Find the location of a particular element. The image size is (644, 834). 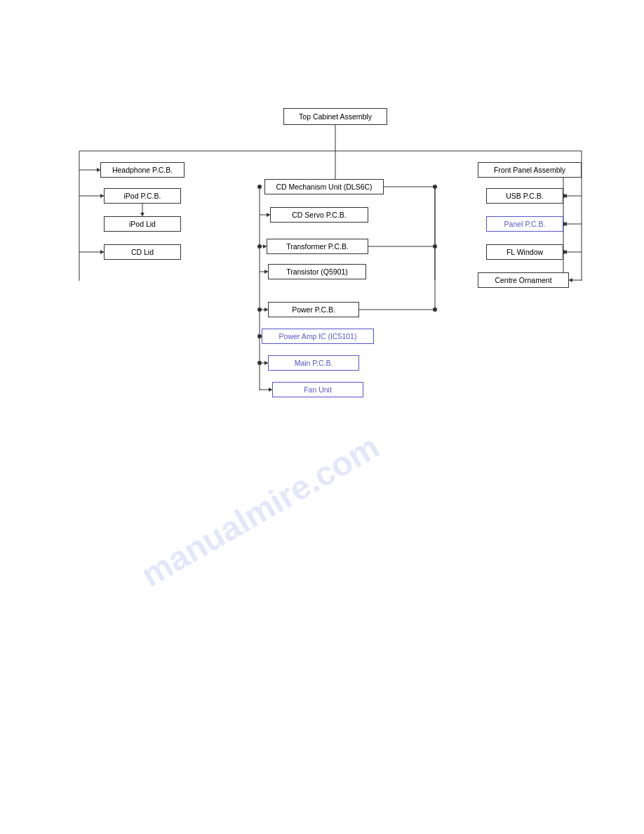

node-headphone-pcb: Headphone P.C.B. is located at coordinates (142, 170).